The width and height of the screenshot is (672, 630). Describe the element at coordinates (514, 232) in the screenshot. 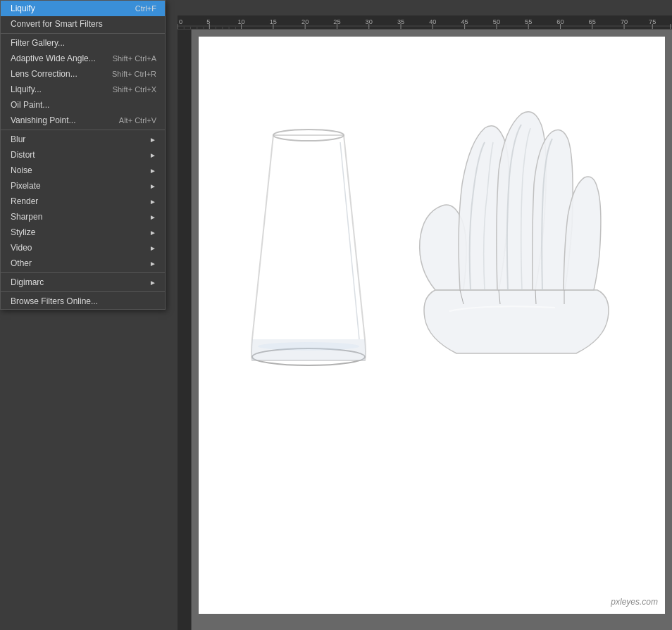

I see `hand-sculpture` at that location.